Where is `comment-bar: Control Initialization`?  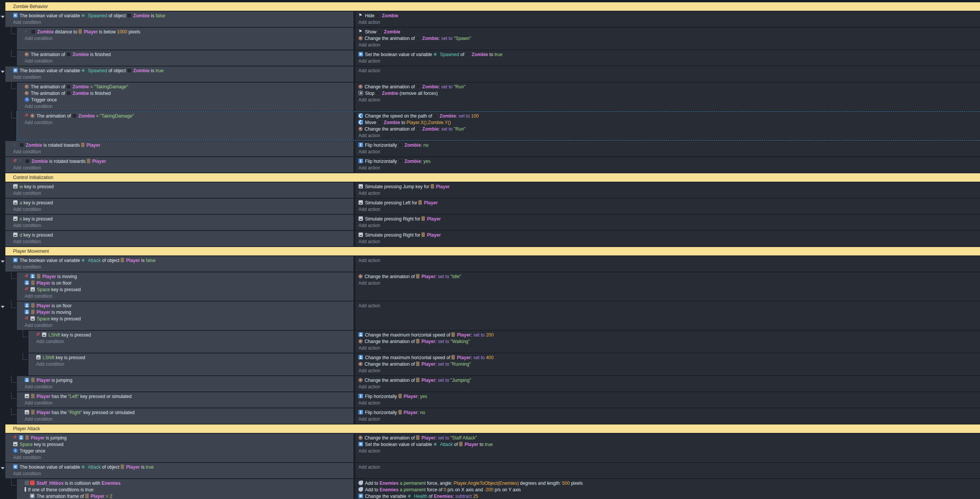 comment-bar: Control Initialization is located at coordinates (492, 177).